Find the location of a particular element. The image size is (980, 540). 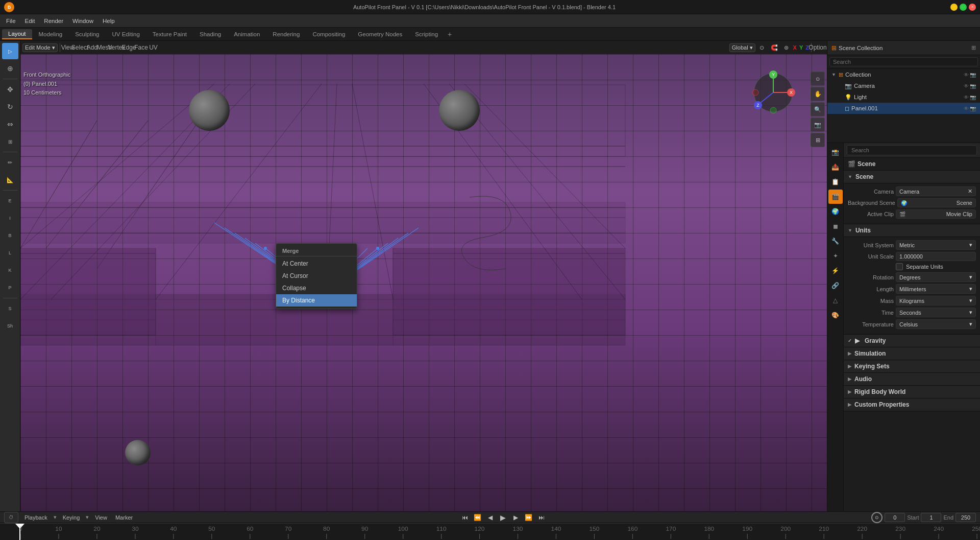

outliner-search-input is located at coordinates (903, 62).